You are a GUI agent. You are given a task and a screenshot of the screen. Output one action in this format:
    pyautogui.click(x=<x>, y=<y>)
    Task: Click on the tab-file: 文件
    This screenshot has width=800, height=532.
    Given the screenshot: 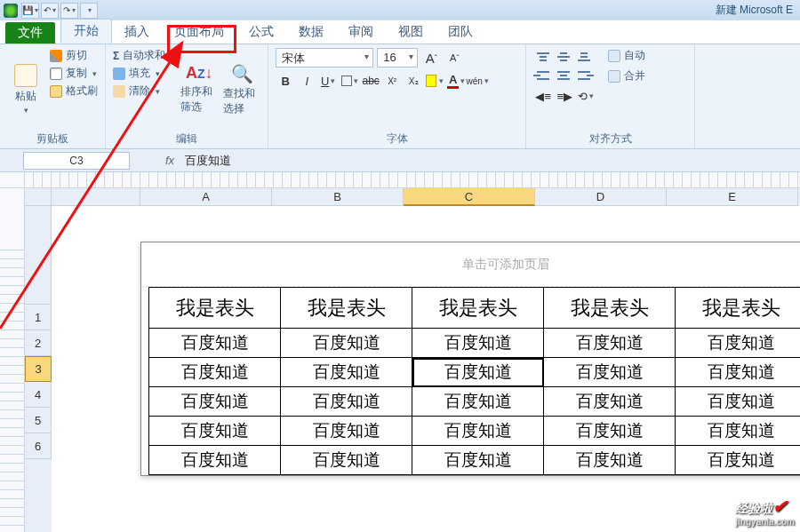 What is the action you would take?
    pyautogui.click(x=30, y=33)
    